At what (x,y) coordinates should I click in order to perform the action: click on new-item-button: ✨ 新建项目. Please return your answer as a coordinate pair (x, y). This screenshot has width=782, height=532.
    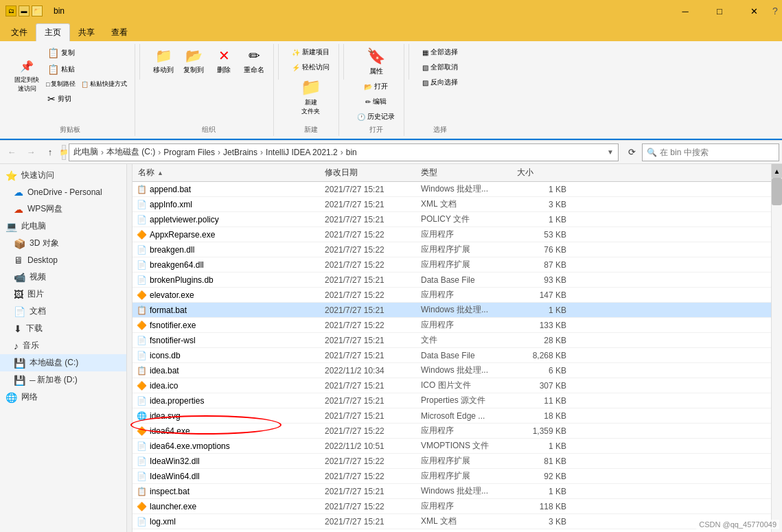
    Looking at the image, I should click on (310, 52).